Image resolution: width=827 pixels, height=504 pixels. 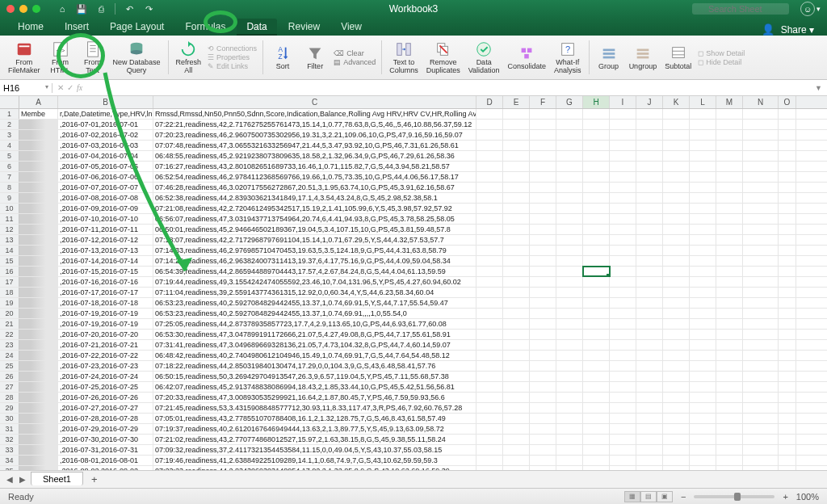 What do you see at coordinates (10, 480) in the screenshot?
I see `sheet-nav-left-icon: ◀` at bounding box center [10, 480].